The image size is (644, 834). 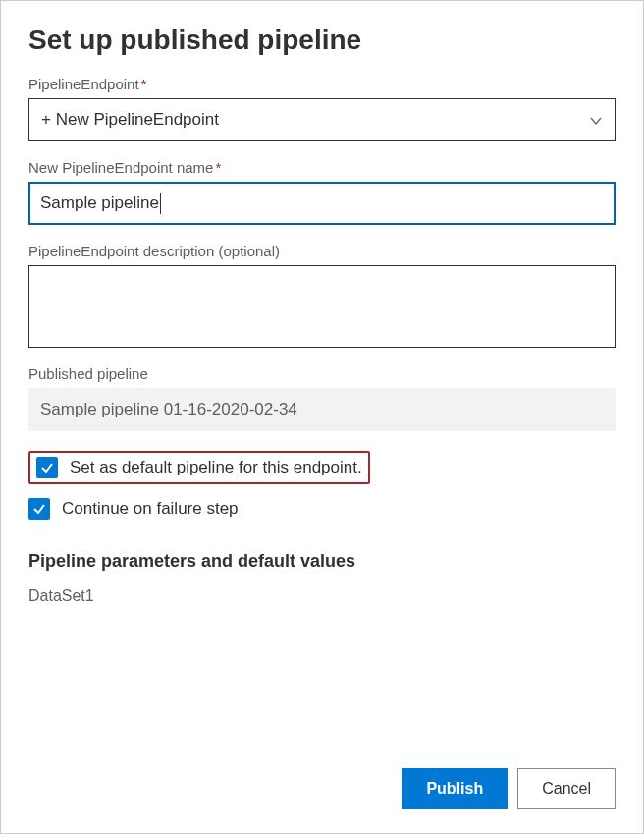 What do you see at coordinates (100, 203) in the screenshot?
I see `name-input-value: Sample pipeline` at bounding box center [100, 203].